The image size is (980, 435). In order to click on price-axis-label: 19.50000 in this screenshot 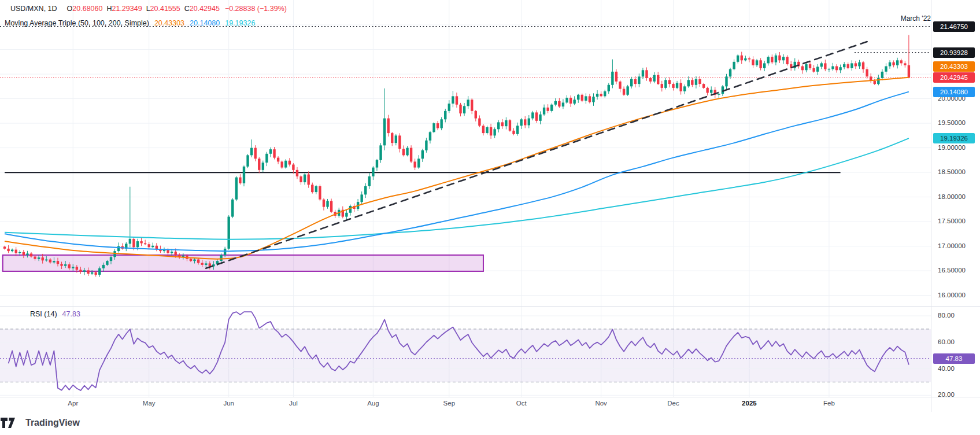, I will do `click(952, 123)`.